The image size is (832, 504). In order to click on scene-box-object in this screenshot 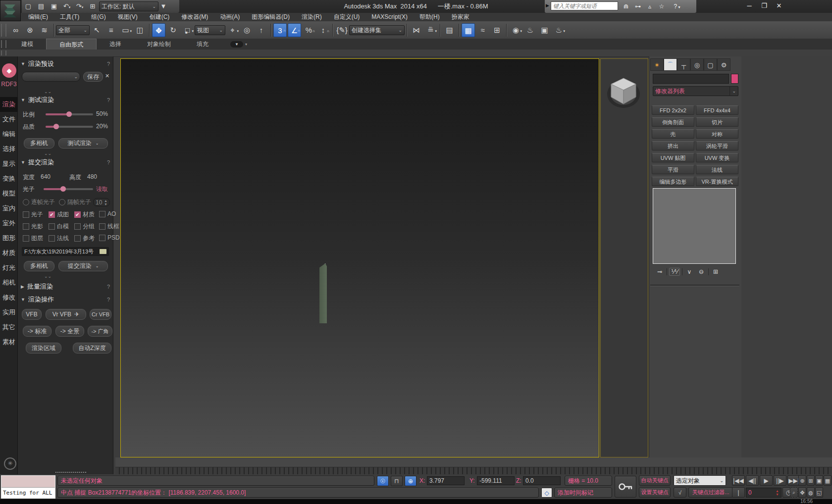, I will do `click(323, 293)`.